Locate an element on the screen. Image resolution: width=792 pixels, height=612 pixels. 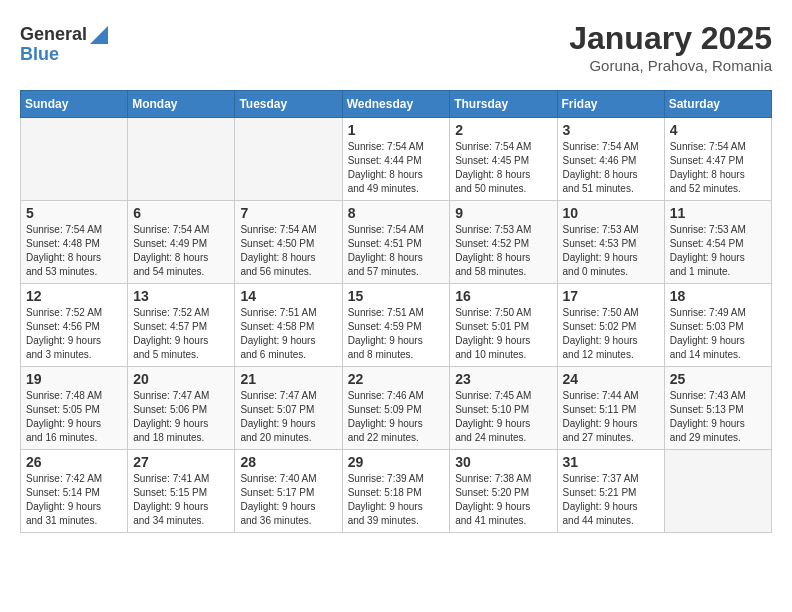
day-number: 13 is located at coordinates (181, 296).